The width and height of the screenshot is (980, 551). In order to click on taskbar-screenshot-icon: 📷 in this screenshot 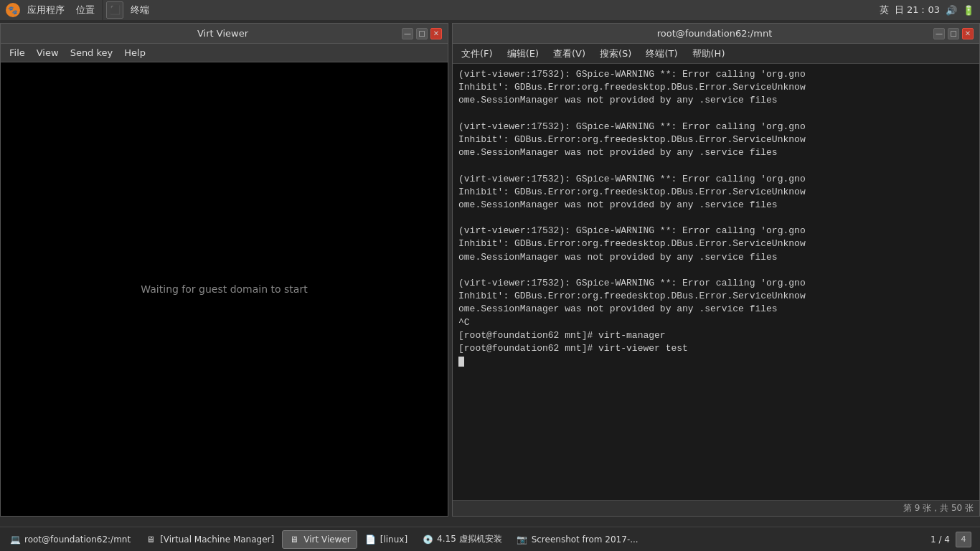, I will do `click(522, 540)`.